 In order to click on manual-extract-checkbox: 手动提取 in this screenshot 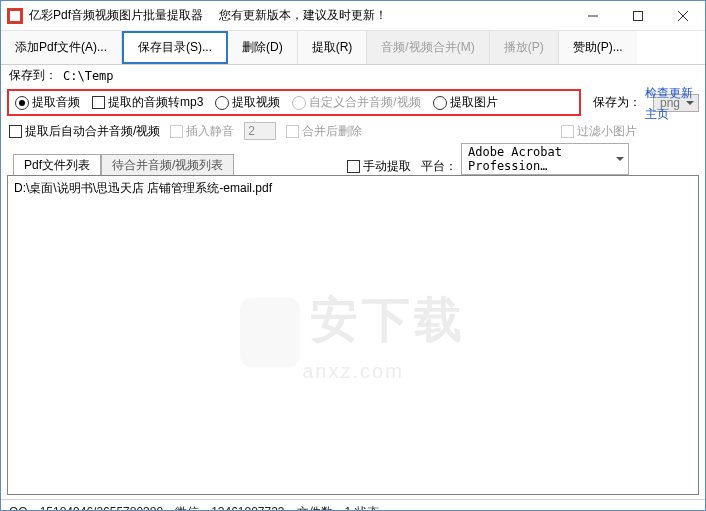, I will do `click(379, 166)`.